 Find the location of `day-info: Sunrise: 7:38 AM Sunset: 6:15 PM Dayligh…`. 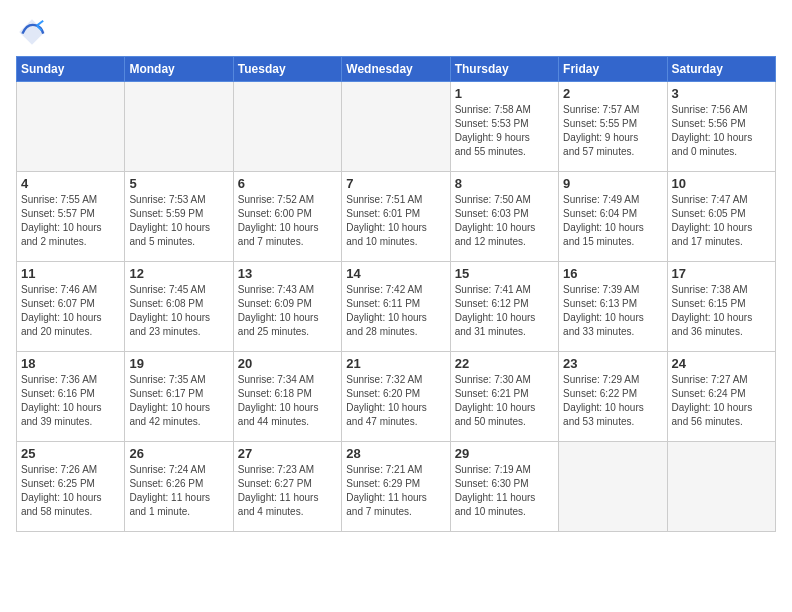

day-info: Sunrise: 7:38 AM Sunset: 6:15 PM Dayligh… is located at coordinates (722, 311).